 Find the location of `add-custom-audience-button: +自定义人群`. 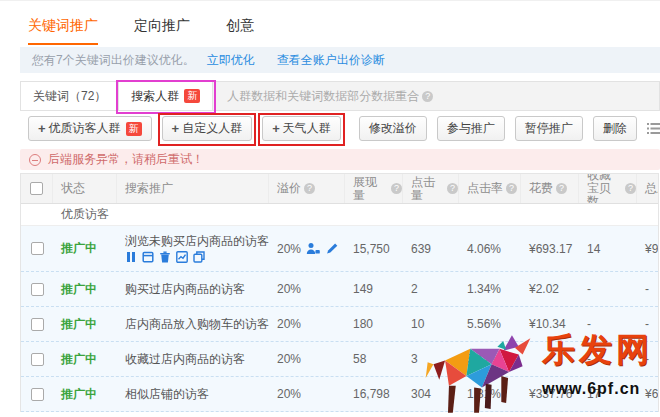

add-custom-audience-button: +自定义人群 is located at coordinates (208, 128).